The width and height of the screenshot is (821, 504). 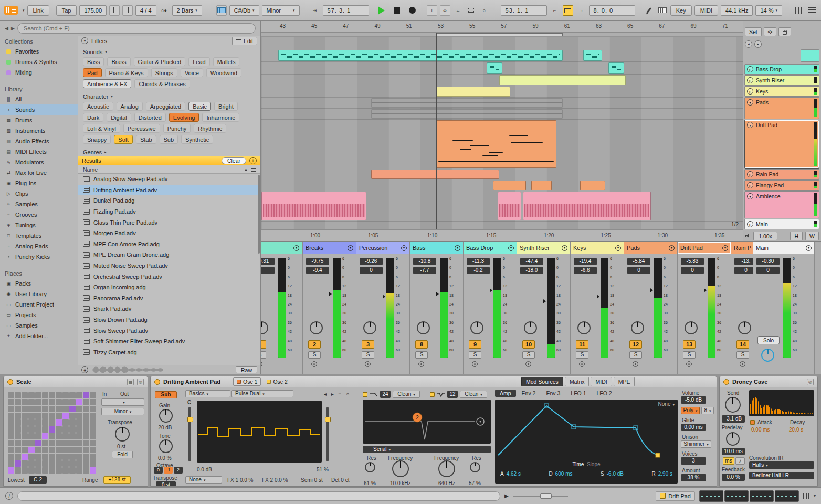 What do you see at coordinates (39, 194) in the screenshot?
I see `sidebar-item-clips: ▷Clips` at bounding box center [39, 194].